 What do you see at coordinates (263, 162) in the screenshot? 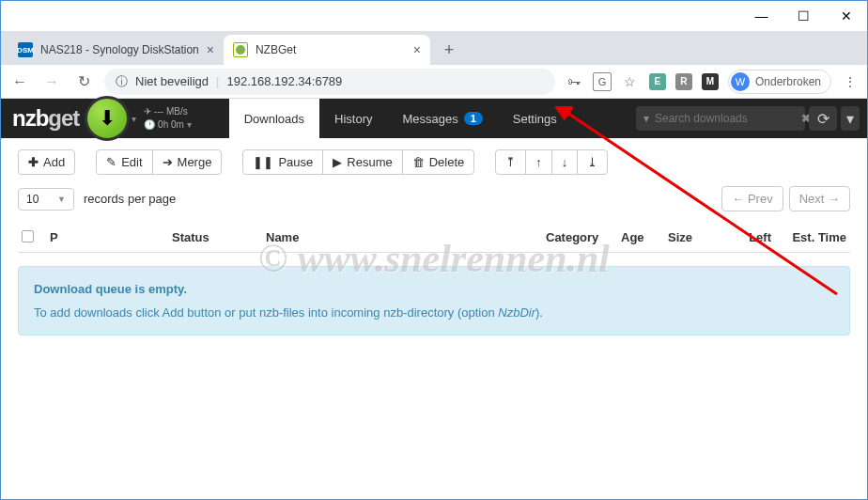
I see `pause-icon: ❚❚` at bounding box center [263, 162].